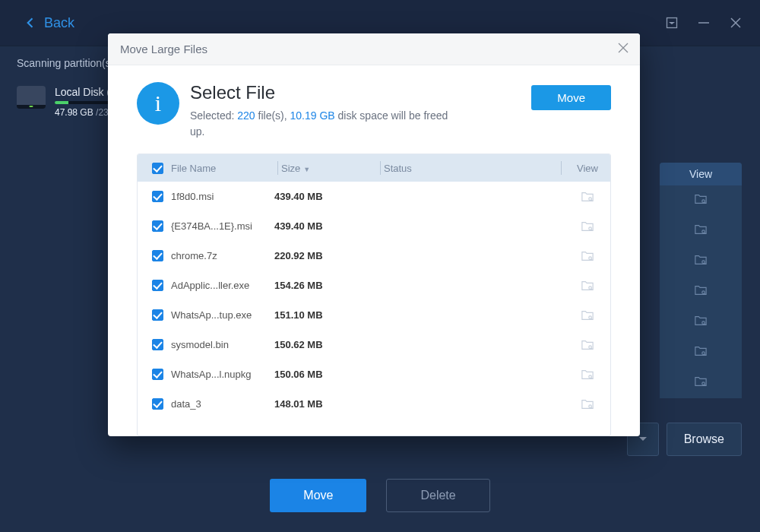 The image size is (760, 532). I want to click on destination-area: Browse, so click(684, 439).